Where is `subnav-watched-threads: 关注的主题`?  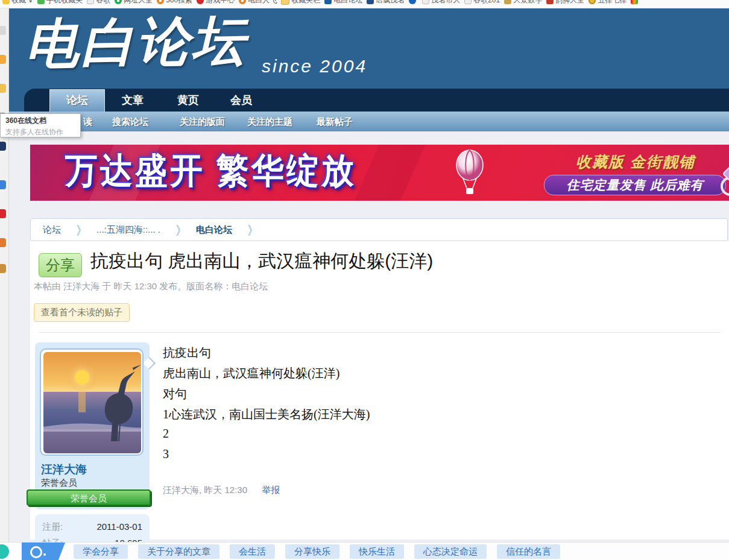 subnav-watched-threads: 关注的主题 is located at coordinates (270, 122).